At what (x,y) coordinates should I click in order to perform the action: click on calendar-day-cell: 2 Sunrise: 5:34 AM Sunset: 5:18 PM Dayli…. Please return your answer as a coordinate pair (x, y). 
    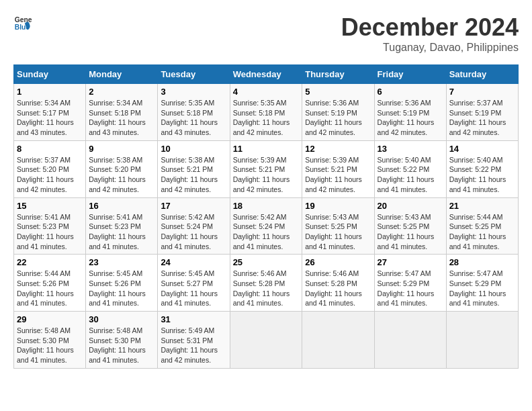
    Looking at the image, I should click on (122, 113).